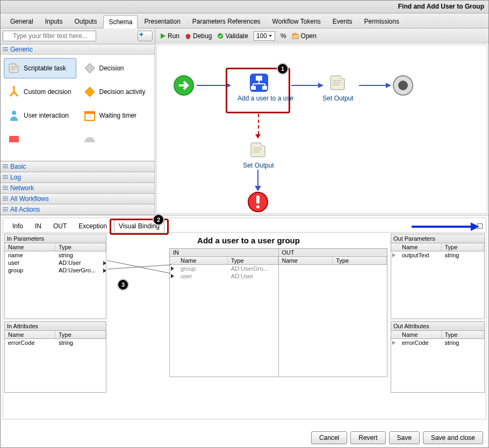 The height and width of the screenshot is (448, 489). Describe the element at coordinates (403, 85) in the screenshot. I see `end-node` at that location.